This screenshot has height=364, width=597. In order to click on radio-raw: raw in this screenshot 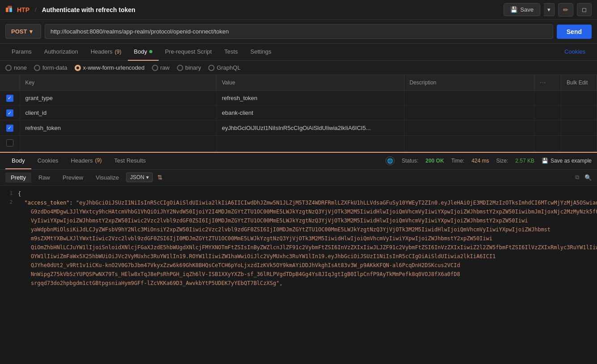, I will do `click(161, 68)`.